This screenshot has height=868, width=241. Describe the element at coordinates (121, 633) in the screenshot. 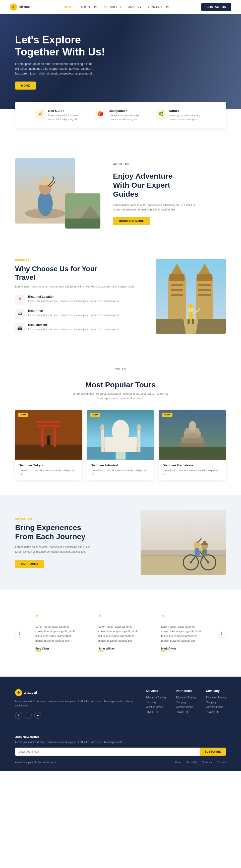

I see `testimonials-inner: ❮ " Lorem ipsum dolor sit amet, consecte…` at that location.